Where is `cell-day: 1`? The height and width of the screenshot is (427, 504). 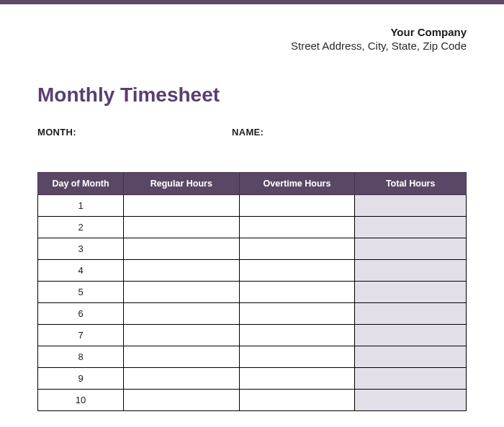
cell-day: 1 is located at coordinates (81, 206).